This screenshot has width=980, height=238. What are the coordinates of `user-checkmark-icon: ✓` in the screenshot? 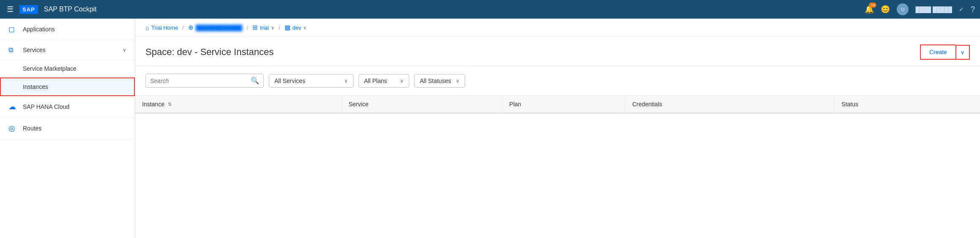 It's located at (961, 9).